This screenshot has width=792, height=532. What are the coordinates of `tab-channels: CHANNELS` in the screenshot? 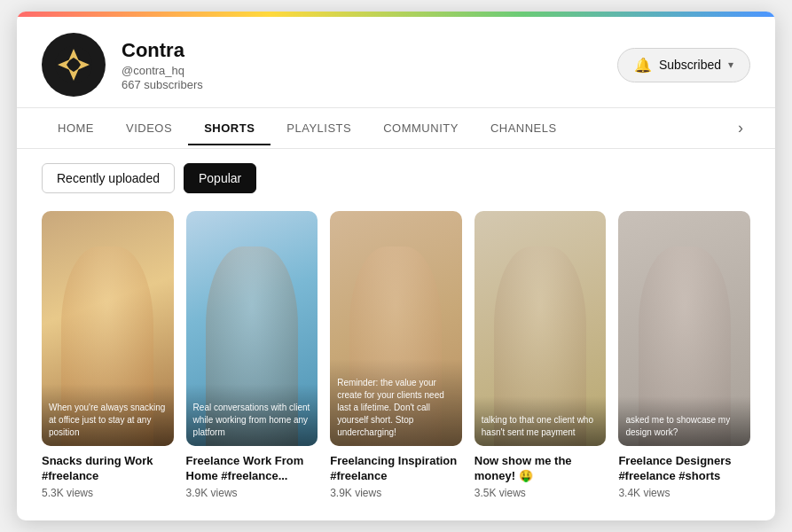 It's located at (523, 128).